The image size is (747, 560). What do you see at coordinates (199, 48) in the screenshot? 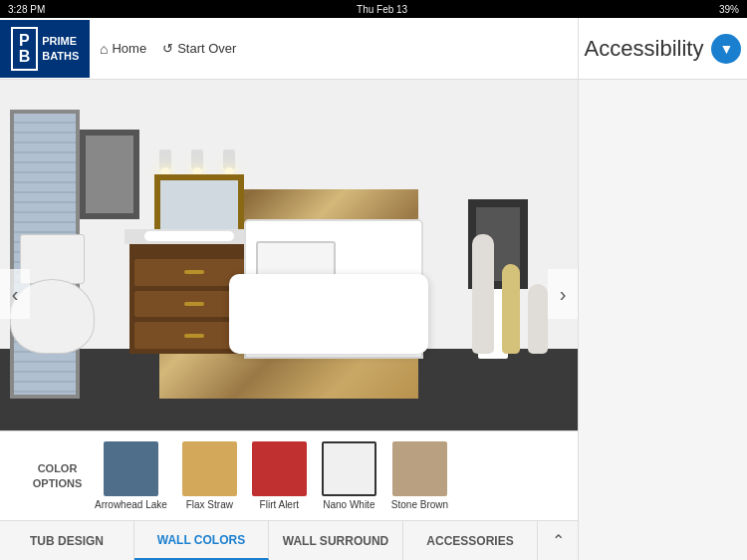
I see `start-over-link: ↺ Start Over` at bounding box center [199, 48].